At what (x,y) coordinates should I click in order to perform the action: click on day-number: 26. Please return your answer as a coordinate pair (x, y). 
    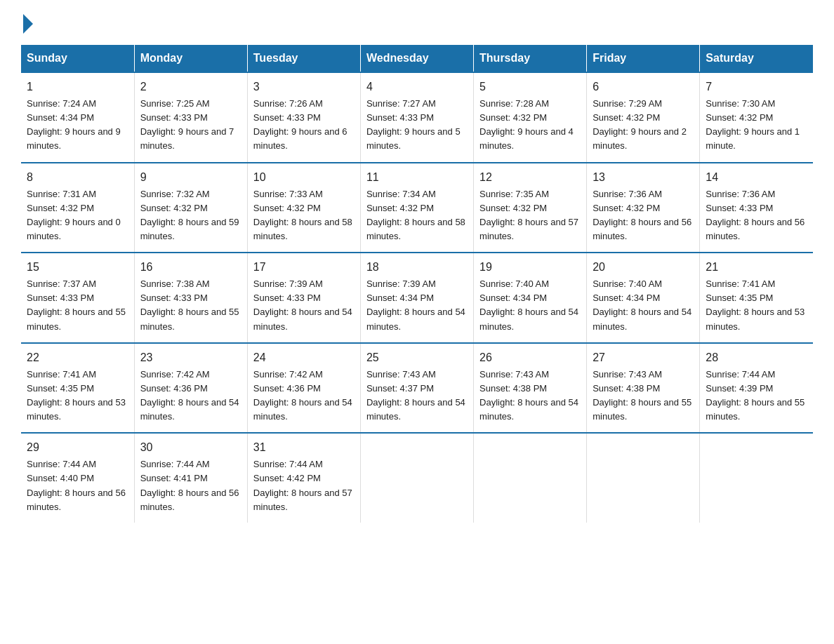
    Looking at the image, I should click on (530, 358).